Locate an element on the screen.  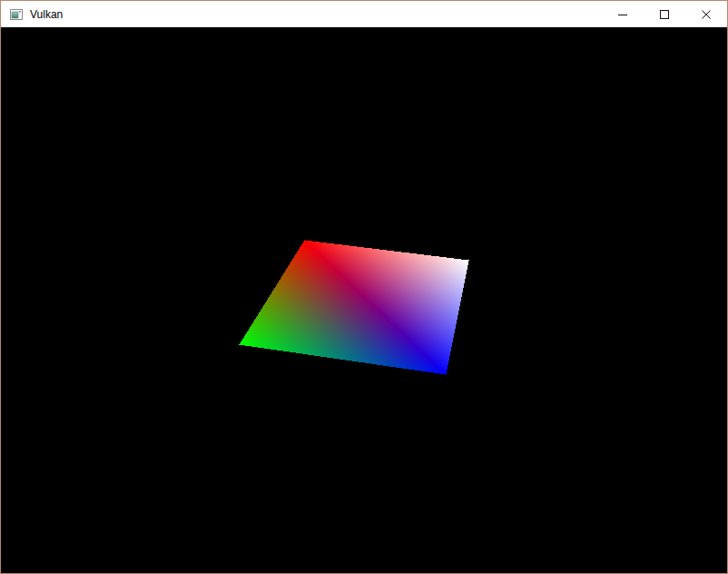
window-controls is located at coordinates (664, 15).